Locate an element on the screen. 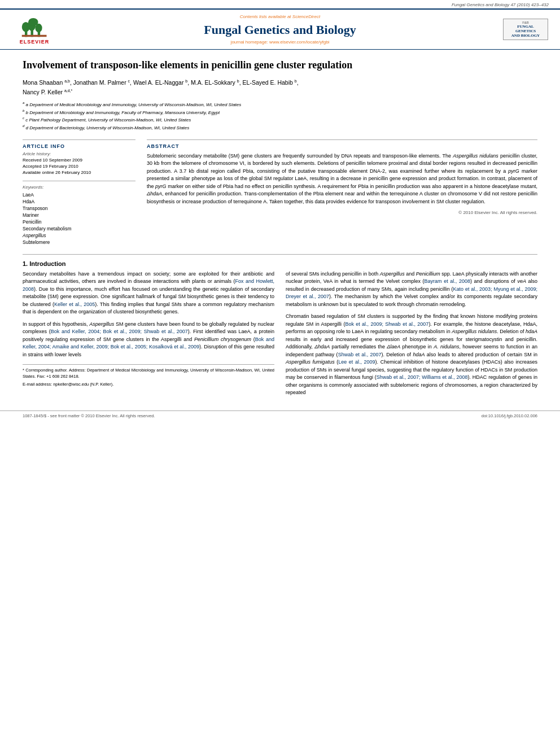 This screenshot has width=560, height=747. elsevier-logo: ELSEVIER is located at coordinates (34, 29).